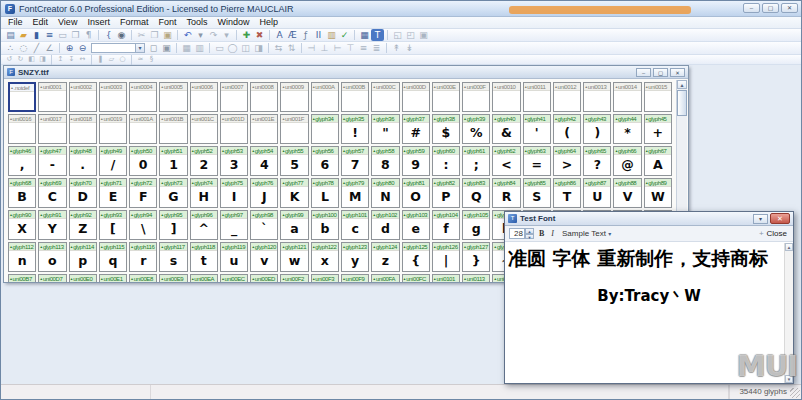 The image size is (802, 400). What do you see at coordinates (789, 379) in the screenshot?
I see `scroll-down-icon: ▼` at bounding box center [789, 379].